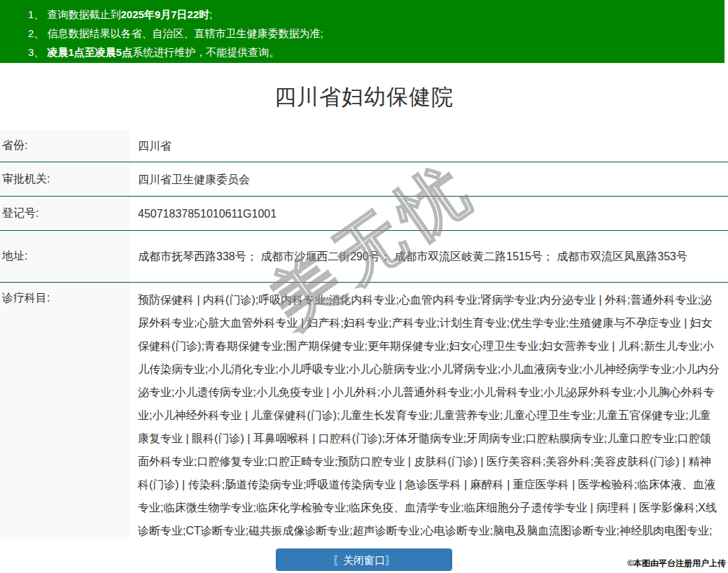  What do you see at coordinates (90, 52) in the screenshot?
I see `notice-3-bold: 凌晨1点至凌晨5点` at bounding box center [90, 52].